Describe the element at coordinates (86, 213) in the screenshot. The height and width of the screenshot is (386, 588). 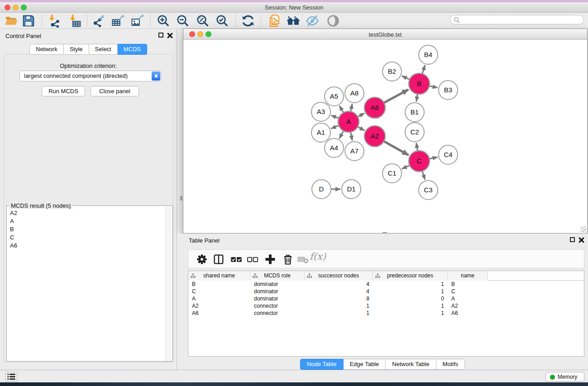
I see `mcds-result-item: A2` at that location.